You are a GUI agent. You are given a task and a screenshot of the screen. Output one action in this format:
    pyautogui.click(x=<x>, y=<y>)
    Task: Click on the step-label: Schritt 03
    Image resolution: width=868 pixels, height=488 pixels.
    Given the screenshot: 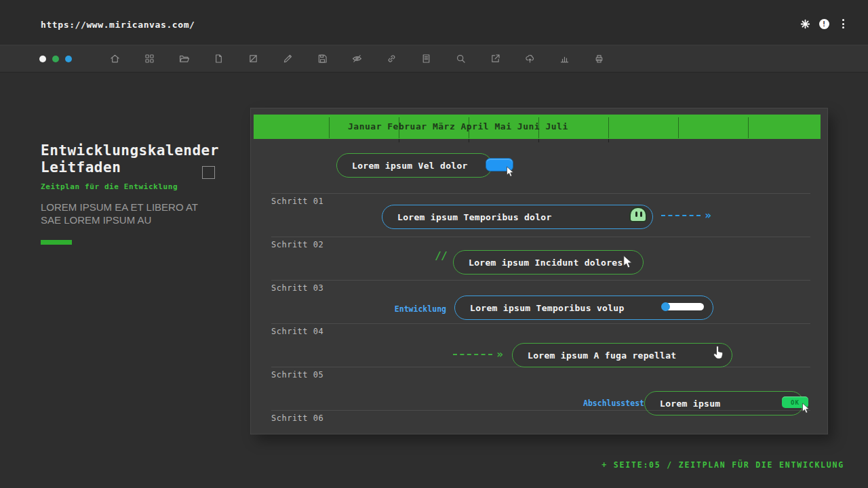 What is the action you would take?
    pyautogui.click(x=297, y=288)
    